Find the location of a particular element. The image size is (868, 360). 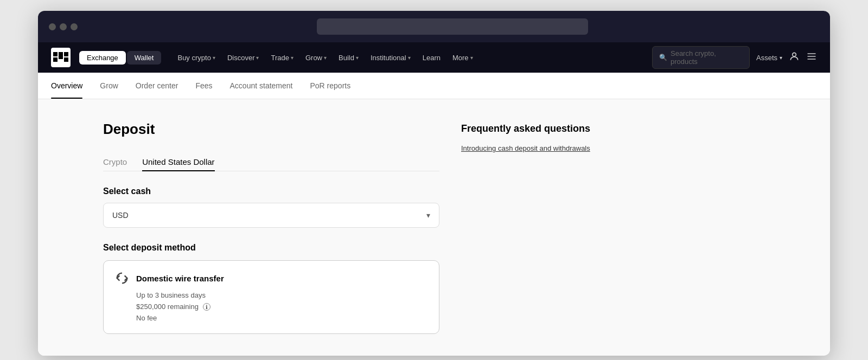

assets-button: Assets ▾ is located at coordinates (769, 57).